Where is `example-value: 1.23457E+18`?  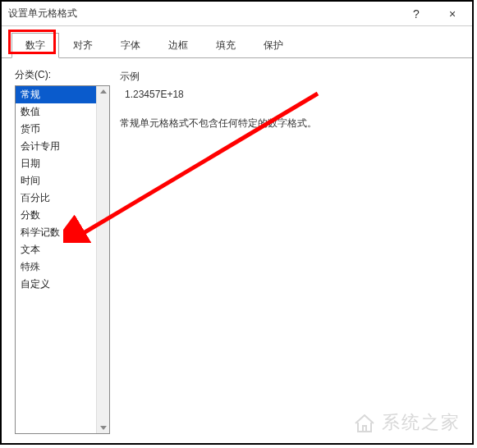 example-value: 1.23457E+18 is located at coordinates (289, 94).